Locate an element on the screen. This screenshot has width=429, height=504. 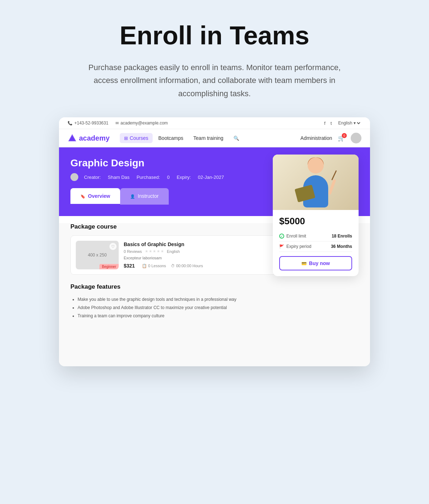
creator-avatar is located at coordinates (74, 177).